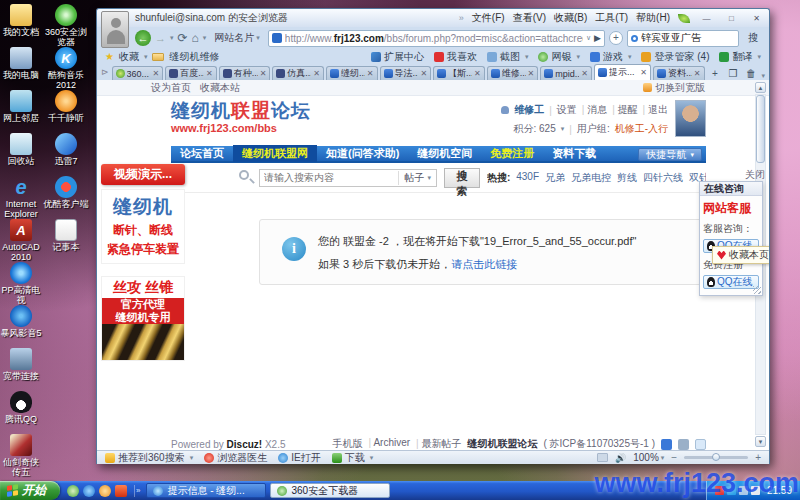  Describe the element at coordinates (459, 73) in the screenshot. I see `browser-tab: 【斯... ✕` at that location.